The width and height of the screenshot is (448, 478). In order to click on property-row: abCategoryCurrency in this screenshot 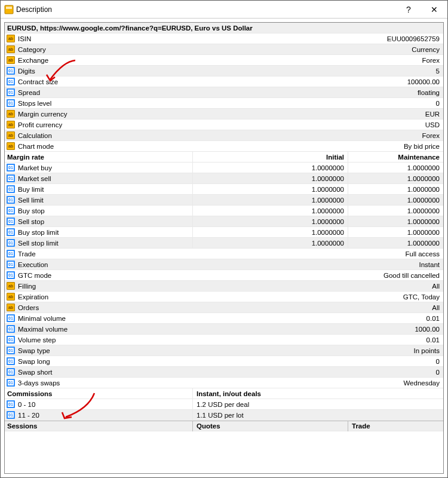, I will do `click(224, 50)`.